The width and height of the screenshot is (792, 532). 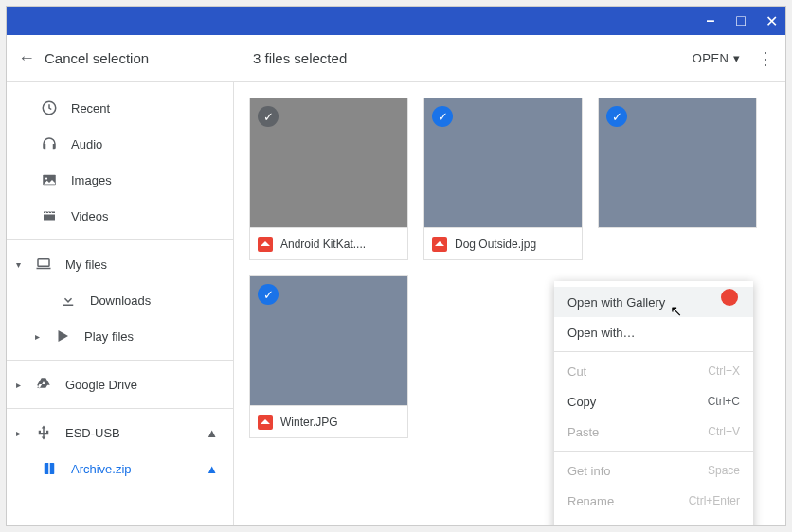 I want to click on sidebar-label: Images, so click(x=91, y=180).